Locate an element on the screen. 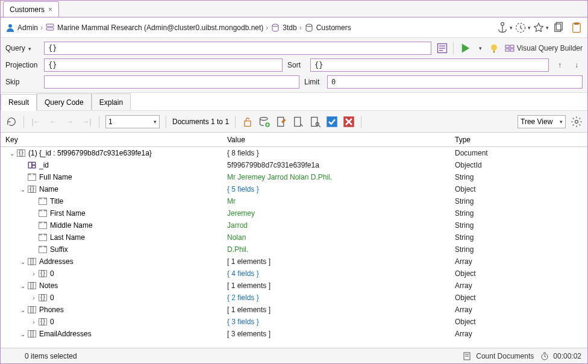 The width and height of the screenshot is (588, 364). builder-icon is located at coordinates (510, 48).